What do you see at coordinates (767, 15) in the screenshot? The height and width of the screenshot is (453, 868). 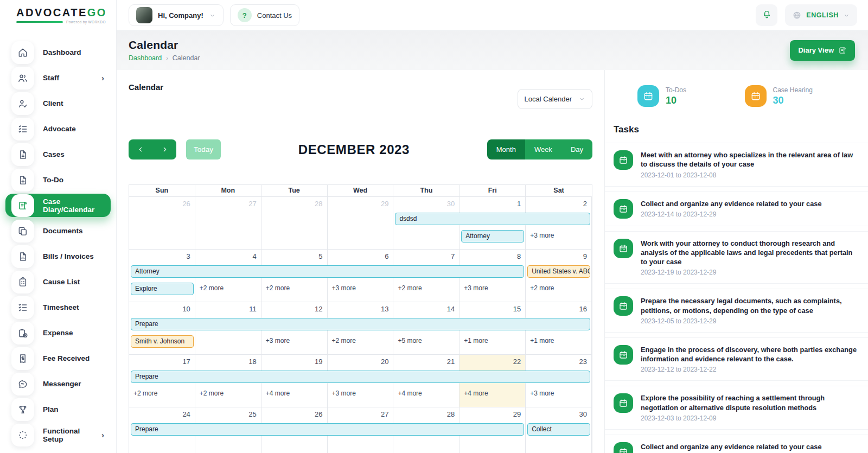 I see `notifications-button` at bounding box center [767, 15].